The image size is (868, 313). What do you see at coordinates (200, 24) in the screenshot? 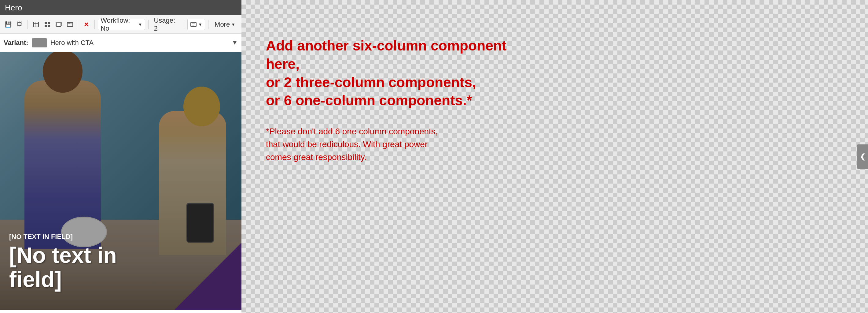
I see `publish-dropdown-arrow: ▼` at bounding box center [200, 24].